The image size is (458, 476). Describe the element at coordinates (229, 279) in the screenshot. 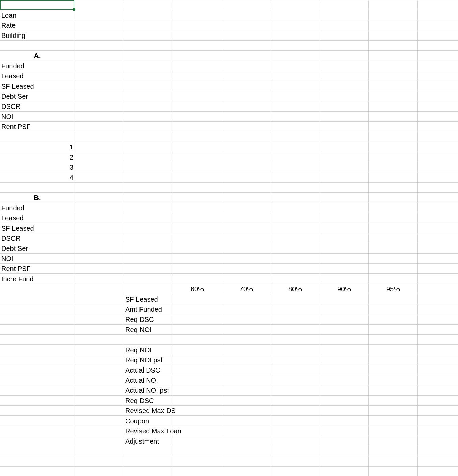

I see `grid-row: Incre Fund` at that location.